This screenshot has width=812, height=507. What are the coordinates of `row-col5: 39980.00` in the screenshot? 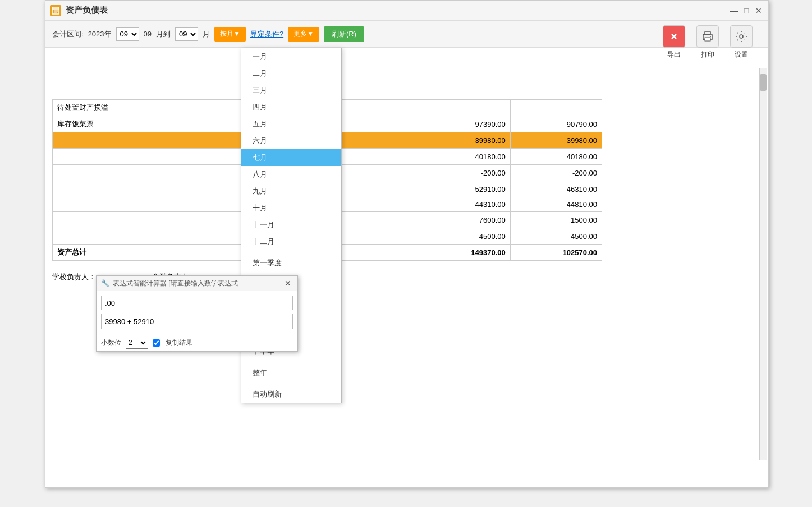 It's located at (556, 140).